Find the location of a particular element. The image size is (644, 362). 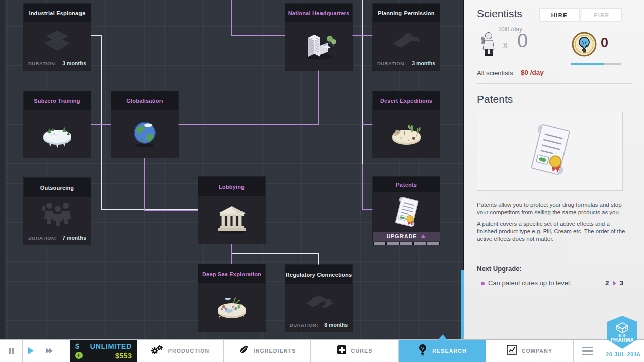

research-node-outsourcing: Outsourcing DURATION: 7 months is located at coordinates (57, 211).